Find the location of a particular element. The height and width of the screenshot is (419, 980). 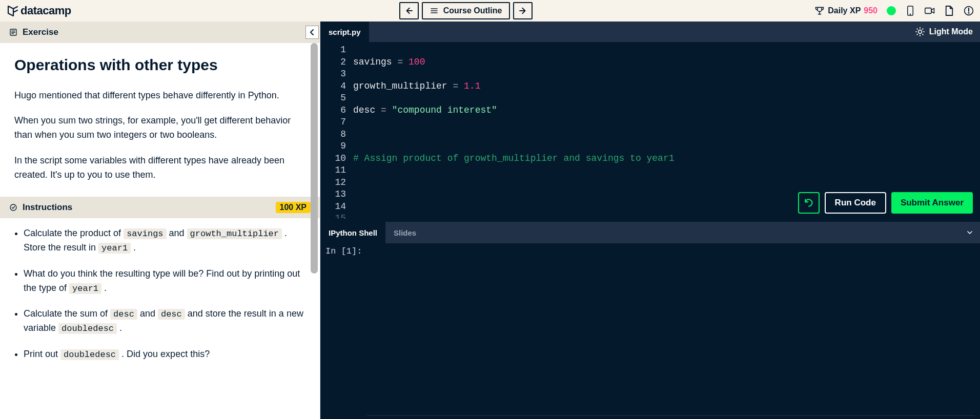

exercise-header: Exercise is located at coordinates (160, 32).